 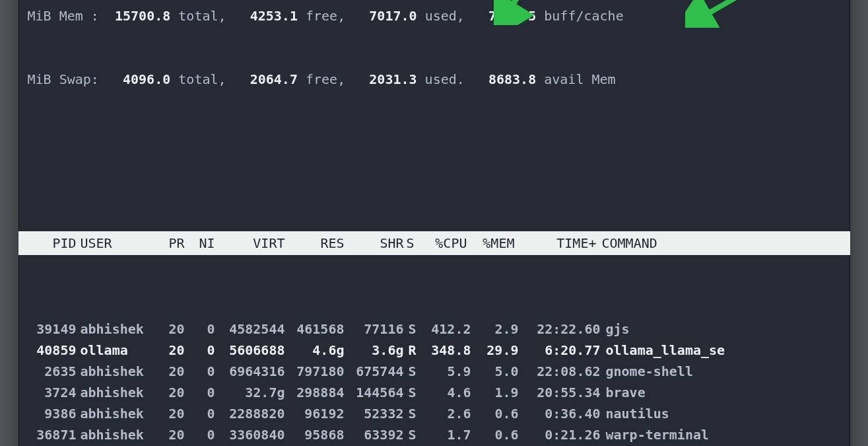 What do you see at coordinates (436, 392) in the screenshot?
I see `process-row: 3724abhishek20032.7g298884144564S4.61.92…` at bounding box center [436, 392].